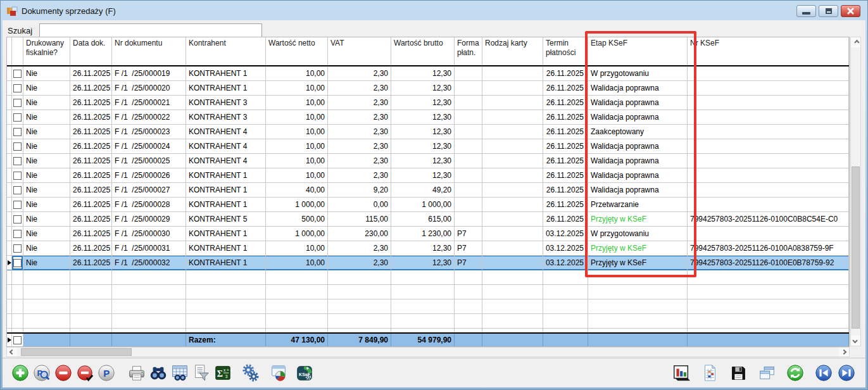 This screenshot has height=390, width=868. I want to click on column-header-6: Wartość netto, so click(297, 51).